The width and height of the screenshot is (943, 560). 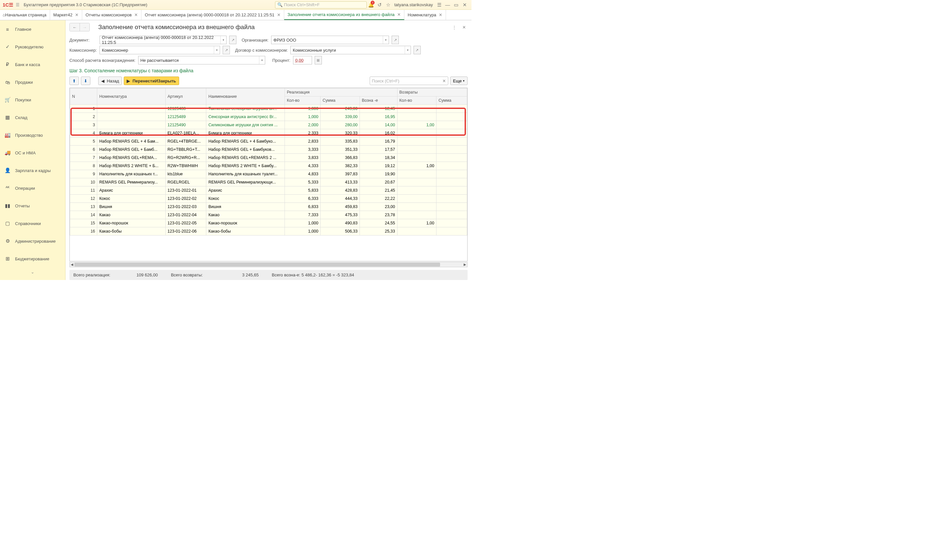 I want to click on cell-nomen, so click(x=131, y=125).